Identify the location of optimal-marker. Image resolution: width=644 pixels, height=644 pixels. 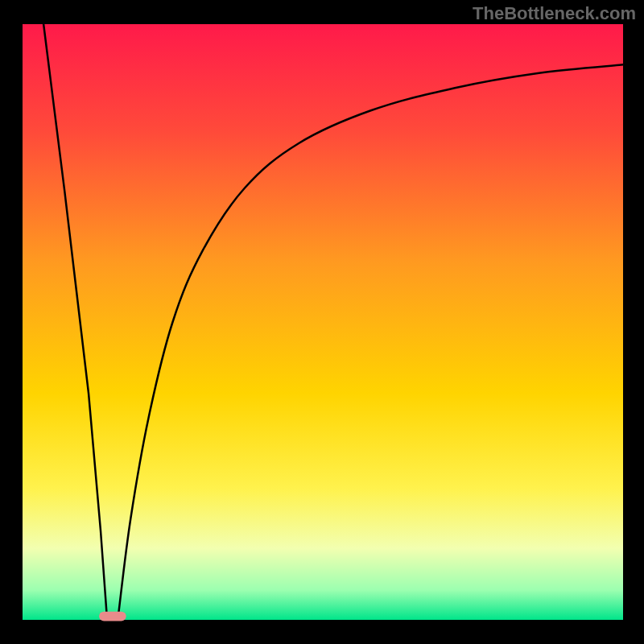
(113, 617).